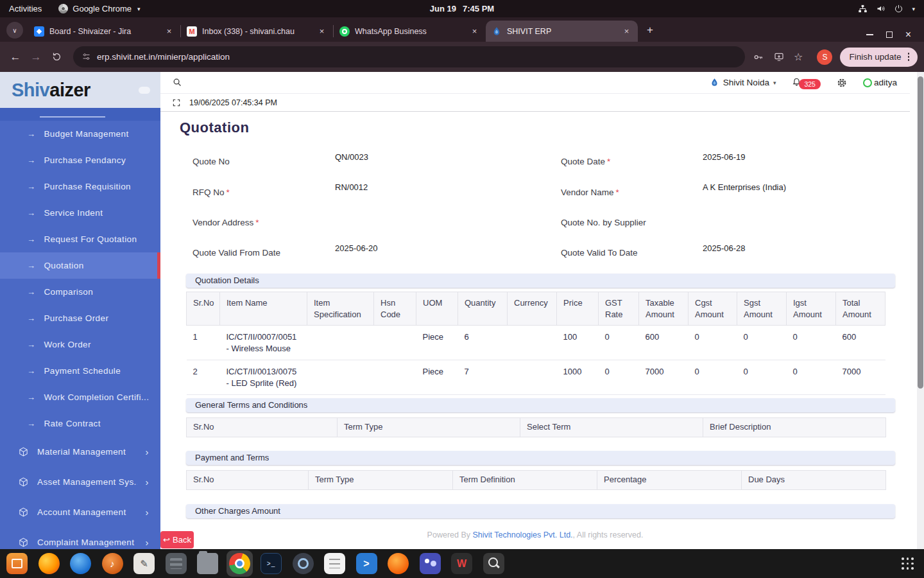  Describe the element at coordinates (887, 9) in the screenshot. I see `system-status-area: ▾` at that location.